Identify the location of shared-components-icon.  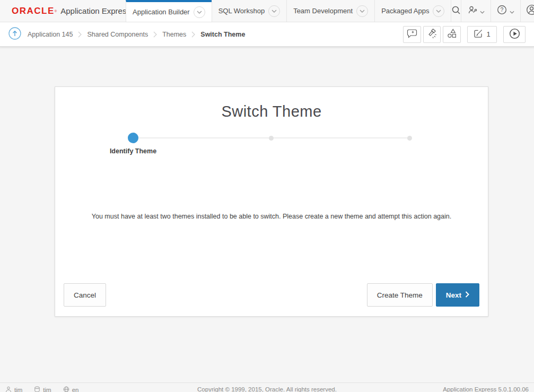
(452, 34).